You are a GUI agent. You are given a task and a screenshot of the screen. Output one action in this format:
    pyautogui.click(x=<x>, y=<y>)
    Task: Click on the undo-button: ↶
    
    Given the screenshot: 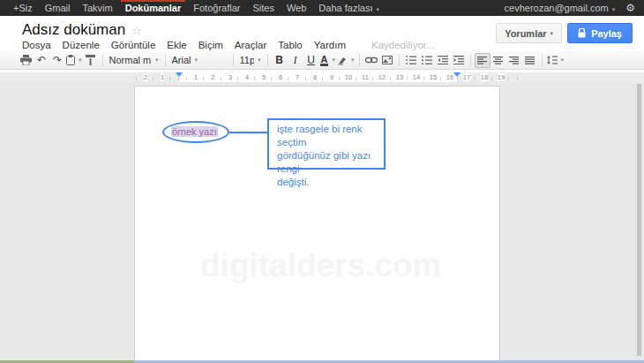 What is the action you would take?
    pyautogui.click(x=41, y=60)
    